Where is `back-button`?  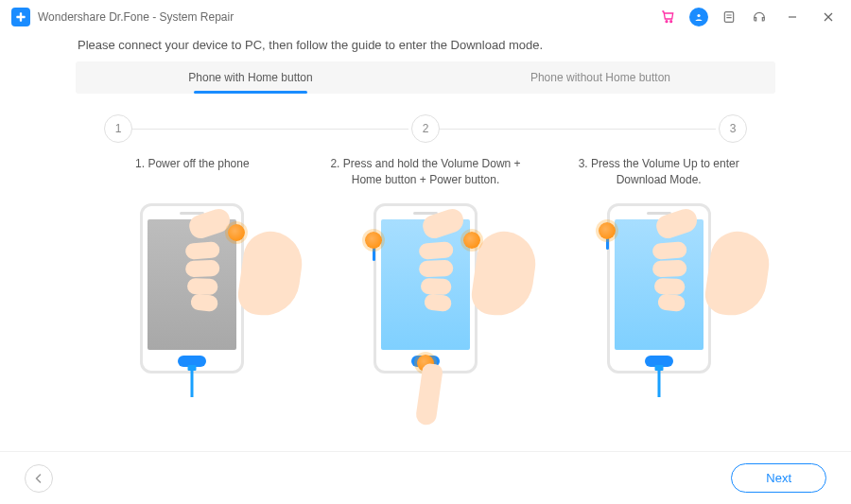 back-button is located at coordinates (39, 478).